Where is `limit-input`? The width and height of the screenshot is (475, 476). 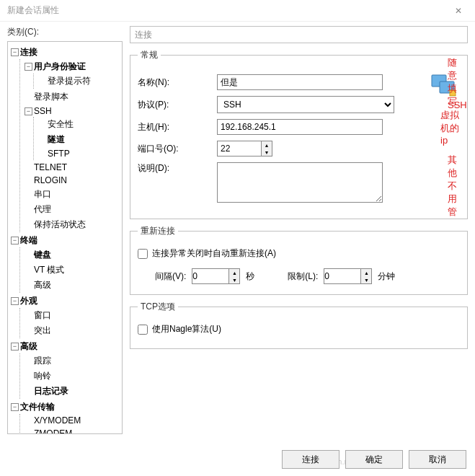 limit-input is located at coordinates (342, 276).